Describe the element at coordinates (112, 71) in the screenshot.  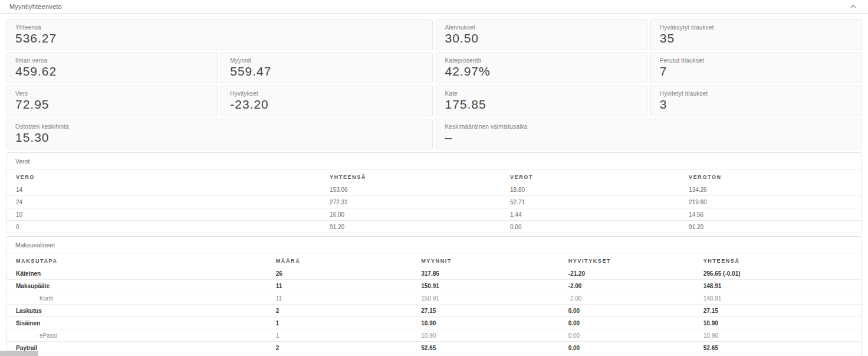
I see `stat-value: 459.62` at that location.